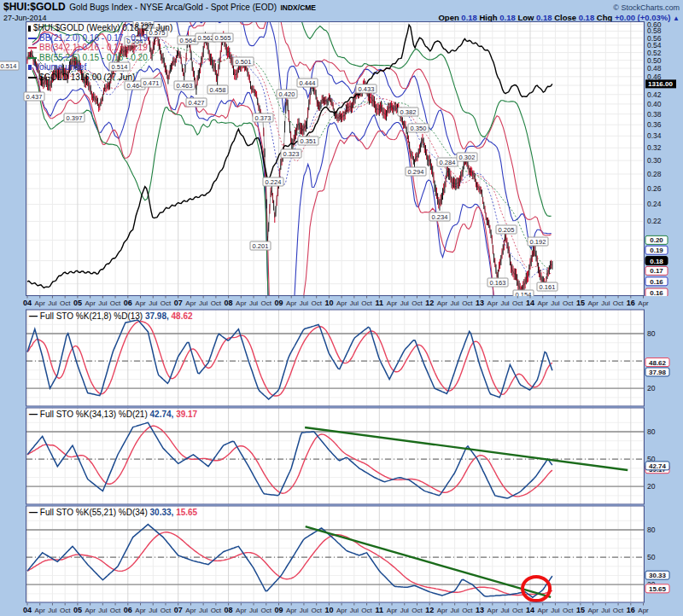 The height and width of the screenshot is (616, 683). Describe the element at coordinates (33, 512) in the screenshot. I see `sto3-line-icon: —` at that location.